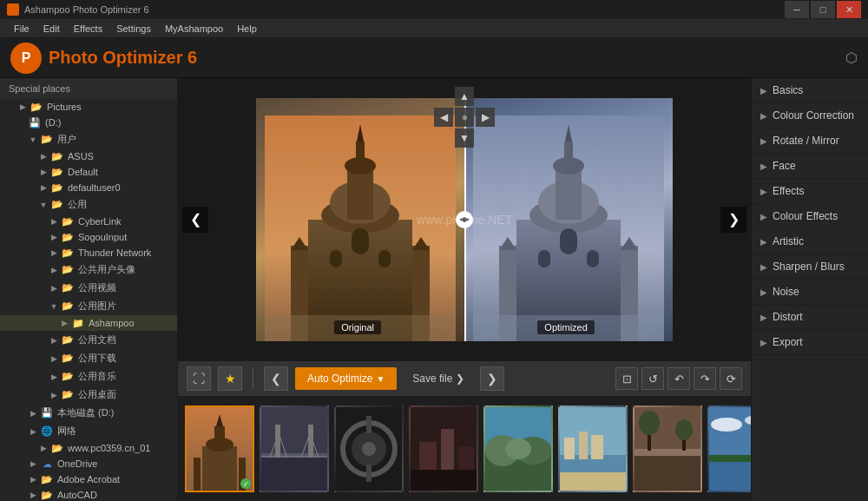  I want to click on close-button: ✕, so click(849, 10).